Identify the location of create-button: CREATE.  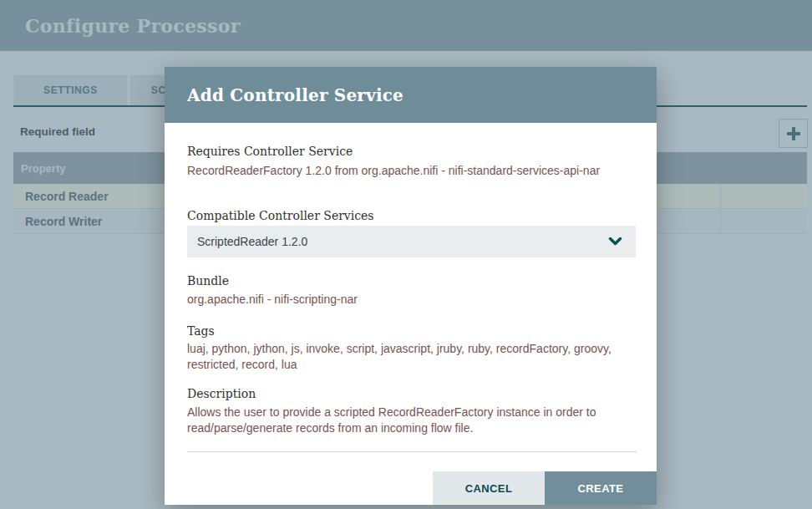
(601, 488).